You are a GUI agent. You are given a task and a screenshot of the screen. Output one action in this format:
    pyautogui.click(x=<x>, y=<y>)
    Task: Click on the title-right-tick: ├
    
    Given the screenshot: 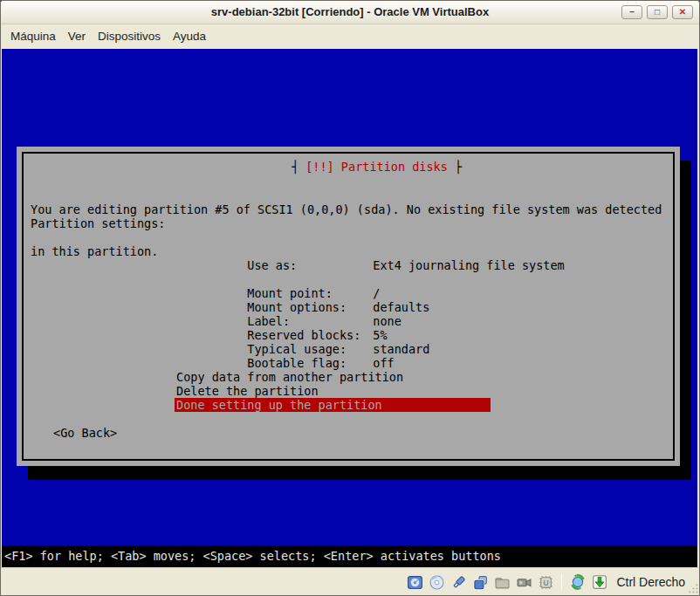 What is the action you would take?
    pyautogui.click(x=458, y=167)
    